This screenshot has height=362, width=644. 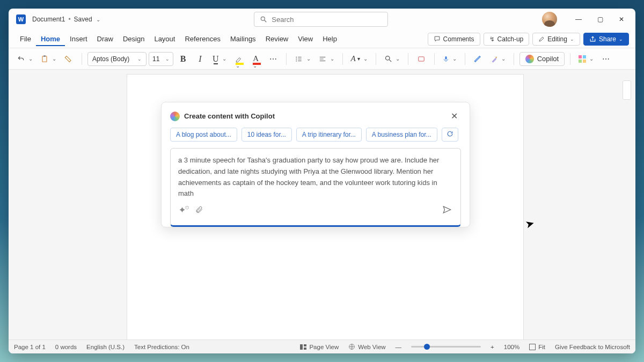 What do you see at coordinates (30, 347) in the screenshot?
I see `status-page: Page 1 of 1` at bounding box center [30, 347].